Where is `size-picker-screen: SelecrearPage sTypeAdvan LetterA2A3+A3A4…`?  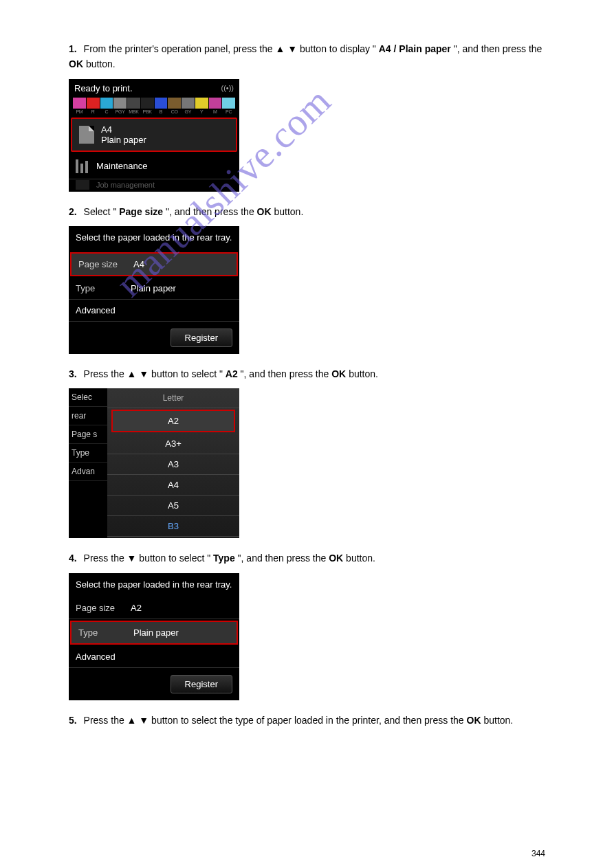 size-picker-screen: SelecrearPage sTypeAdvan LetterA2A3+A3A4… is located at coordinates (154, 463).